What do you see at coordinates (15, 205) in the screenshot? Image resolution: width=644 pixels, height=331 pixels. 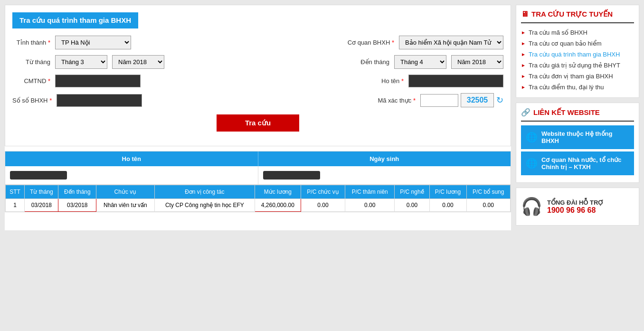 I see `cell-stt: 1` at bounding box center [15, 205].